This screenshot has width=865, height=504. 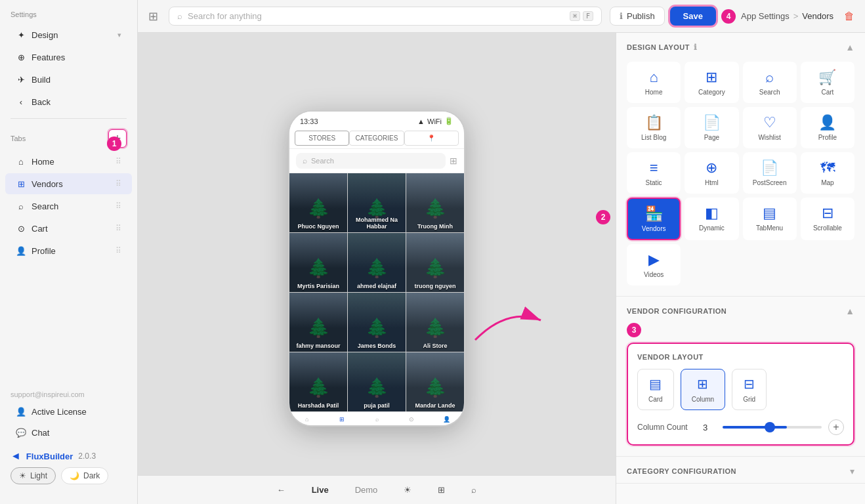 I want to click on layout-vendors: 🏪 Vendors, so click(x=654, y=219).